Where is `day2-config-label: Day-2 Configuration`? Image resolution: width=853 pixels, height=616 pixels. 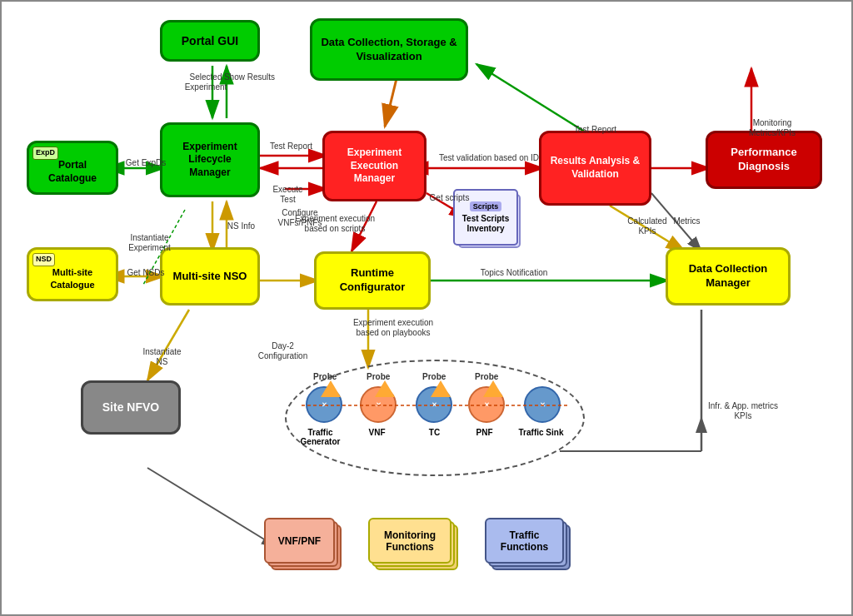
day2-config-label: Day-2 Configuration is located at coordinates (283, 351).